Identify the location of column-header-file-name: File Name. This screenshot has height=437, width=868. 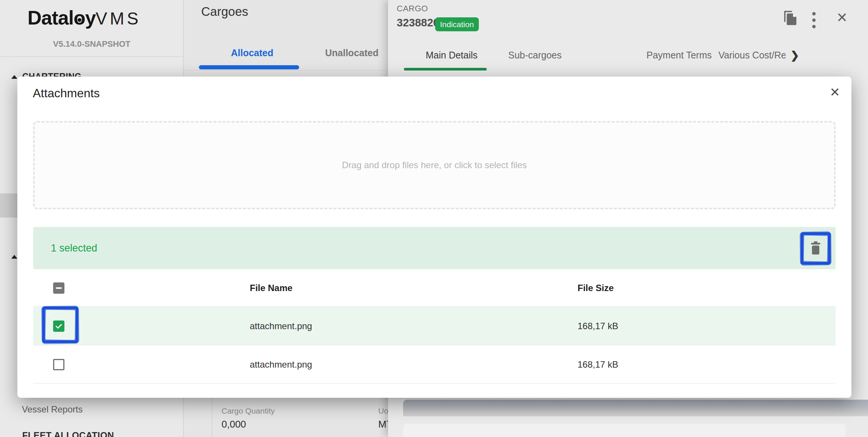
(271, 288).